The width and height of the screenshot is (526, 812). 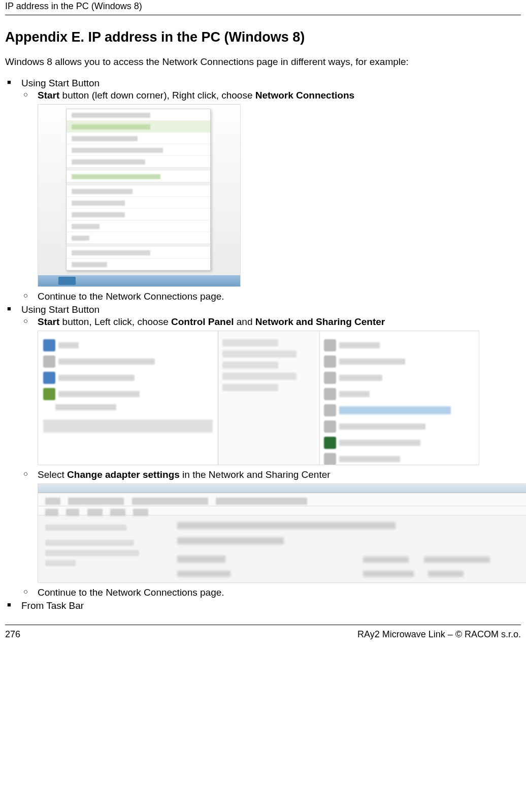 I want to click on page-title: Appendix E. IP address in the PC (Window…, so click(x=263, y=38).